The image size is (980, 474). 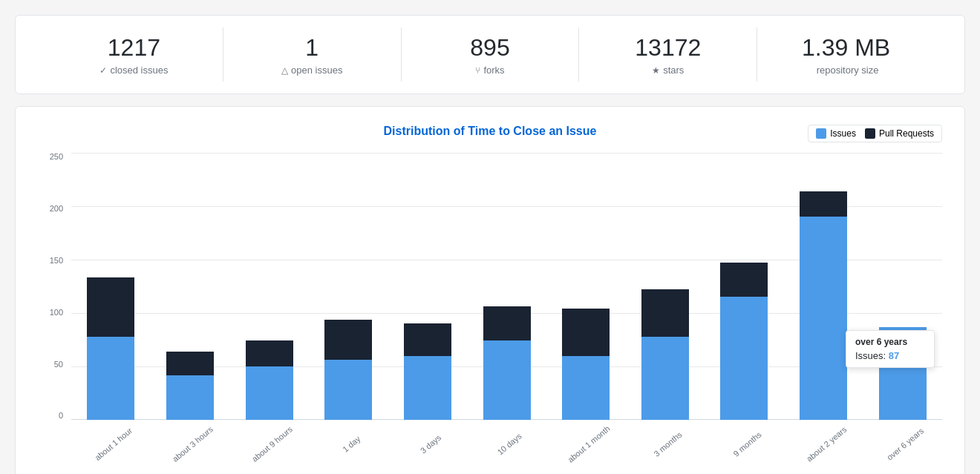 I want to click on x-label-cell: about 3 hours, so click(x=190, y=442).